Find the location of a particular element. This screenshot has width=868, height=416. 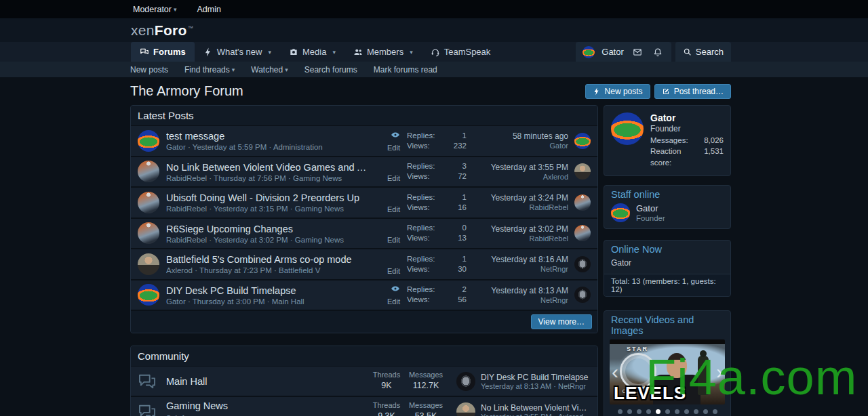

forum-row: Main Hall Threads 9K Messages 112.7K DIY… is located at coordinates (364, 382).